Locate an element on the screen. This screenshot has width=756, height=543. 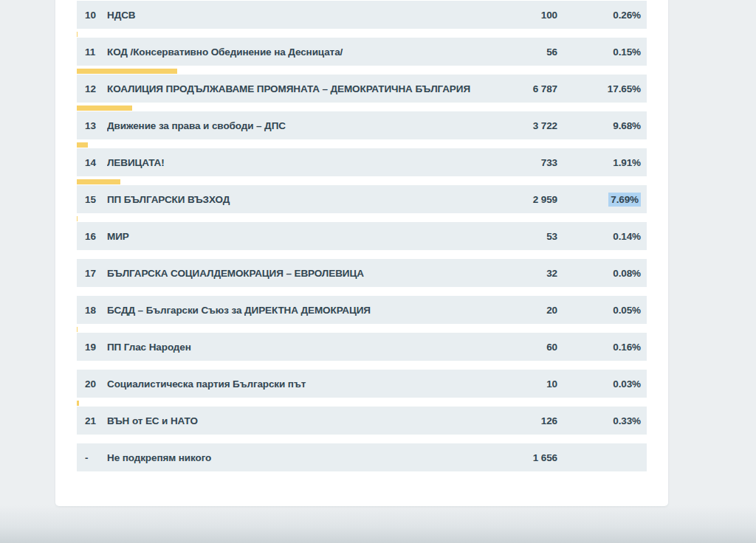
party-name: НДСВ is located at coordinates (295, 15).